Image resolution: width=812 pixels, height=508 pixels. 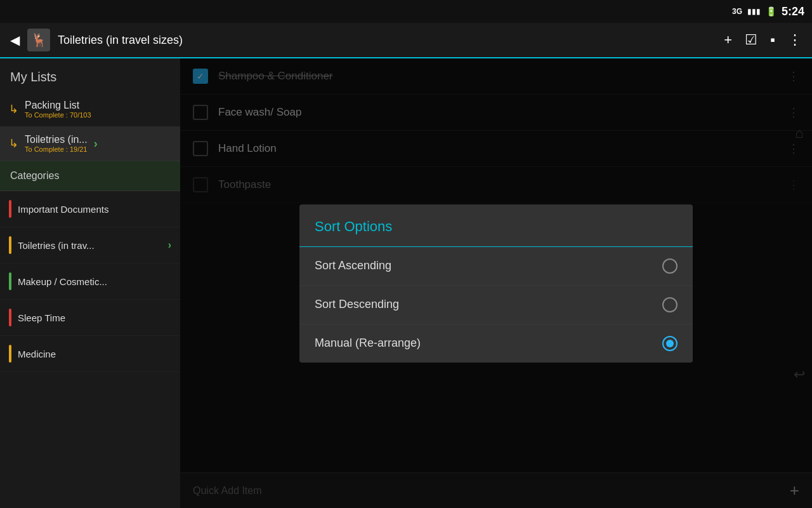 I want to click on status-bar: 3G ▮▮▮ 🔋 5:24, so click(x=406, y=11).